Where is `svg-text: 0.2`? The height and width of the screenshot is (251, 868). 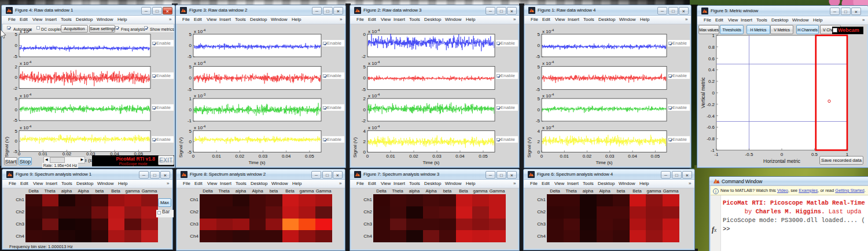
svg-text: 0.2 is located at coordinates (712, 81).